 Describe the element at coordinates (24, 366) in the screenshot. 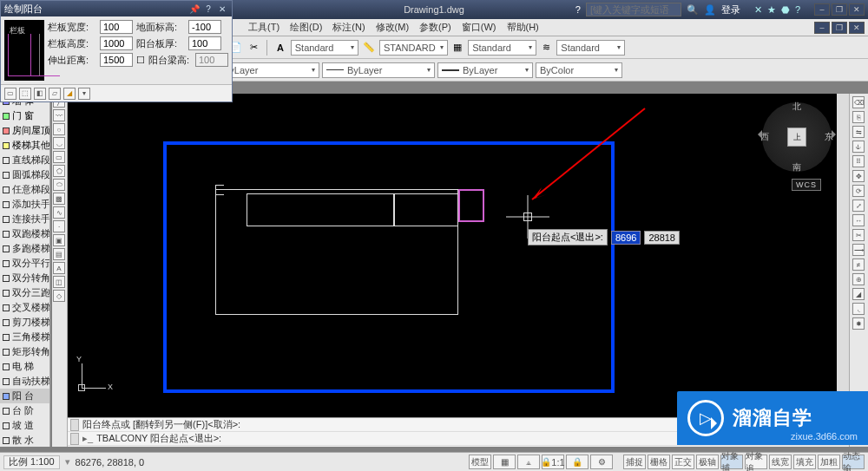

I see `cat-elevator: 电 梯` at that location.